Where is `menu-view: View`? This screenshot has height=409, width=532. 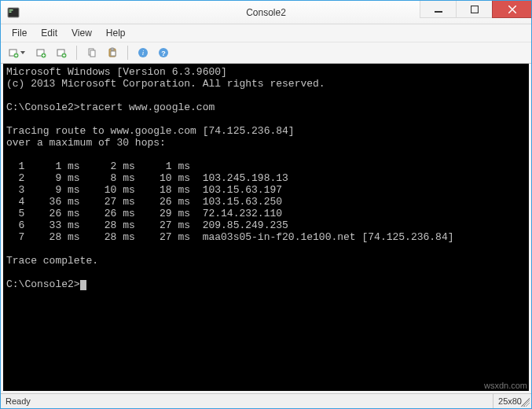 menu-view: View is located at coordinates (82, 33).